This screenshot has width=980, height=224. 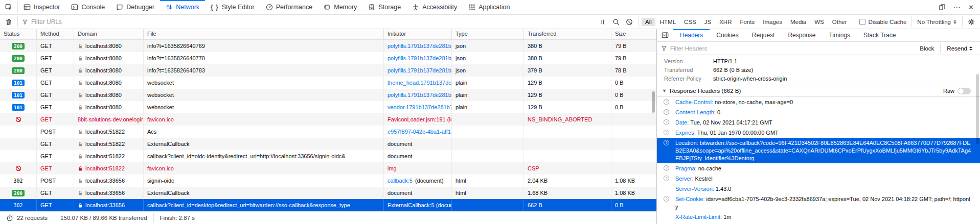 I want to click on cell-initiator: polyfills.1791b137de281b787…, so click(x=418, y=95).